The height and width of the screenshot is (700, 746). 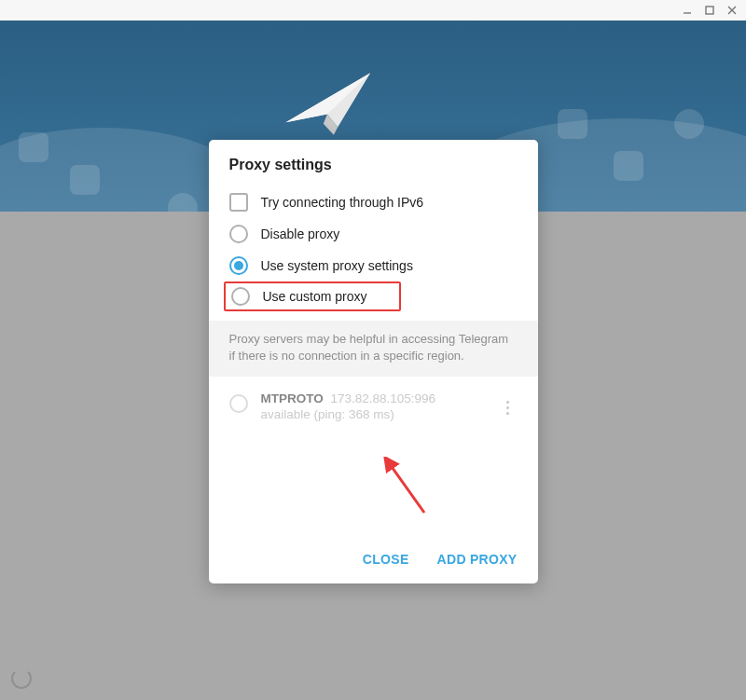 What do you see at coordinates (477, 559) in the screenshot?
I see `add-proxy-button: ADD PROXY` at bounding box center [477, 559].